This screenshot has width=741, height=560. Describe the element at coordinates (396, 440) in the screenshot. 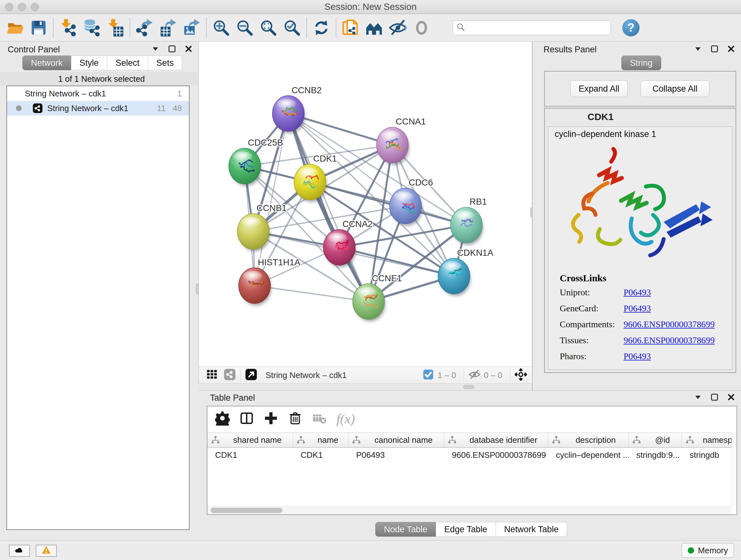

I see `column-header-canonical-name: canonical name` at that location.